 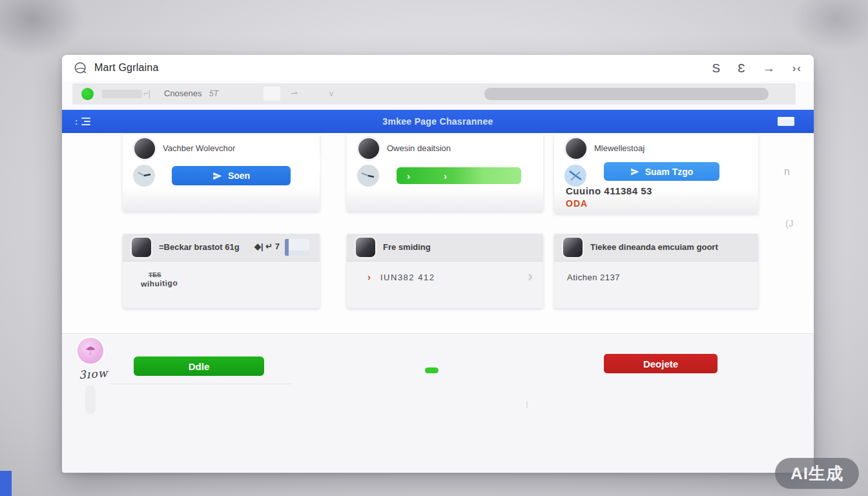 I want to click on footer-pill-decoration, so click(x=90, y=400).